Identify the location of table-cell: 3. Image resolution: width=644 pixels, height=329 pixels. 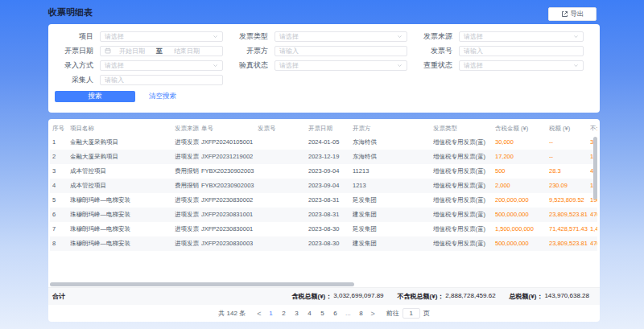
(60, 171).